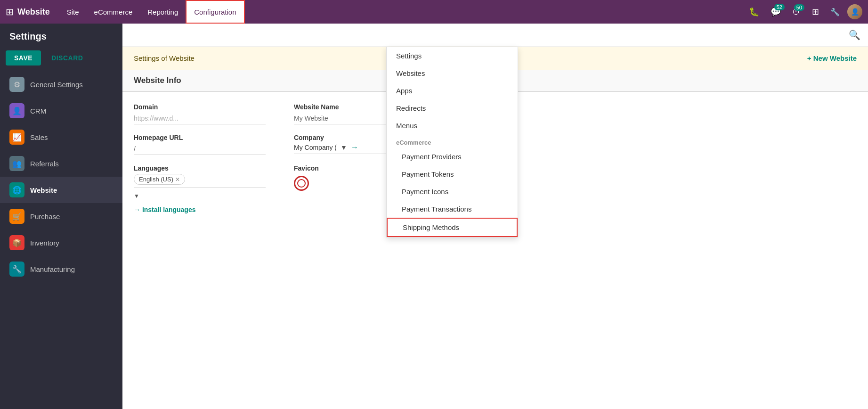  Describe the element at coordinates (200, 114) in the screenshot. I see `domain-group: Domain` at that location.